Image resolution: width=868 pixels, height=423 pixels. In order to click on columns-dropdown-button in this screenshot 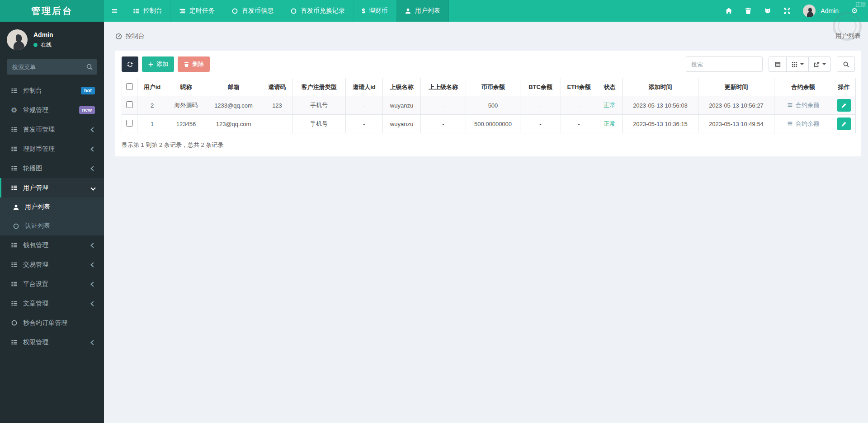, I will do `click(797, 64)`.